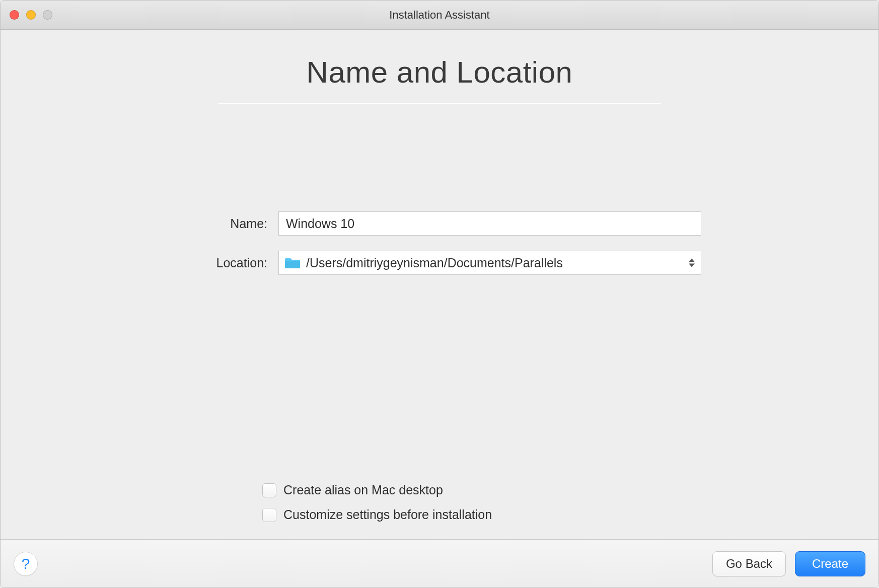 This screenshot has height=588, width=879. What do you see at coordinates (377, 490) in the screenshot?
I see `alias-option: Create alias on Mac desktop` at bounding box center [377, 490].